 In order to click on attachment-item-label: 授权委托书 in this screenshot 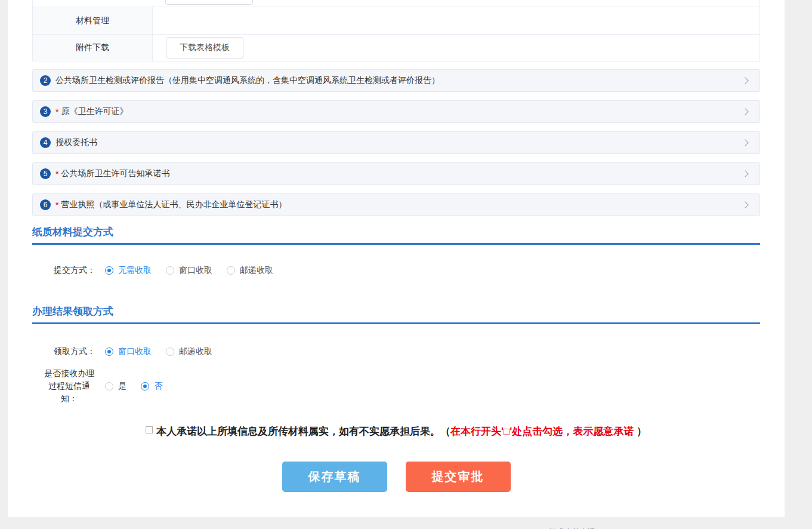, I will do `click(76, 143)`.